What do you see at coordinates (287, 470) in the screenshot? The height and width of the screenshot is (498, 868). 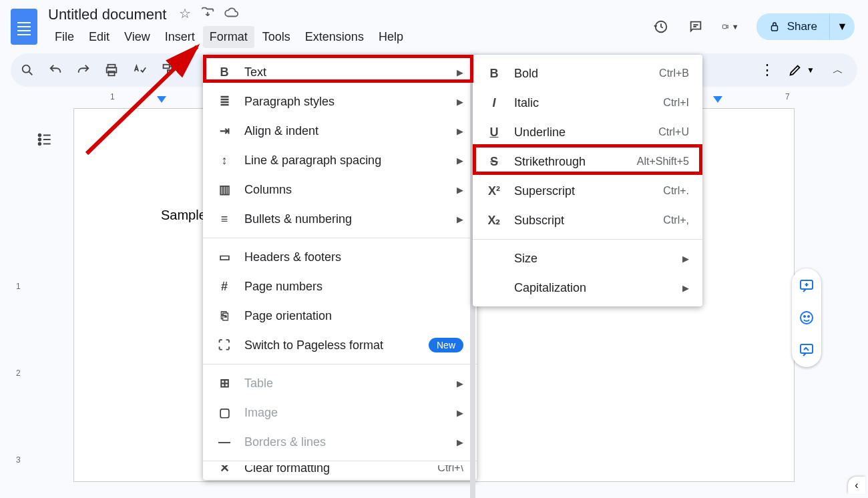 I see `menu-item-label: Clear formatting` at bounding box center [287, 470].